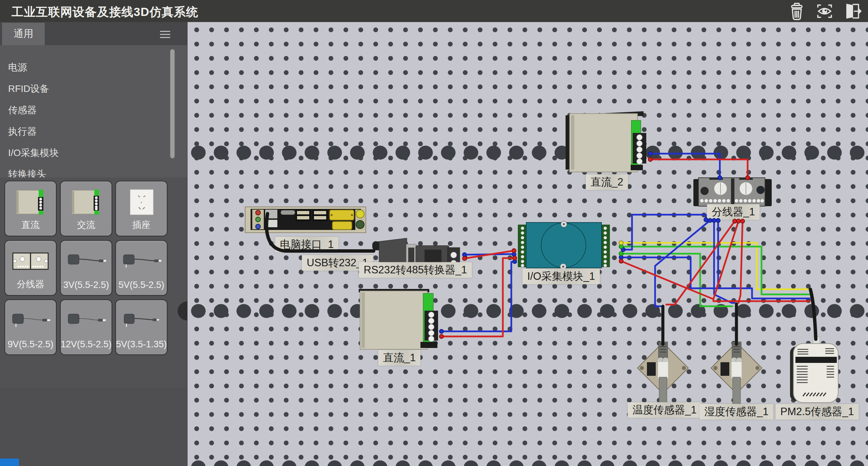 The image size is (868, 466). What do you see at coordinates (736, 375) in the screenshot?
I see `device-humidity-sensor` at bounding box center [736, 375].